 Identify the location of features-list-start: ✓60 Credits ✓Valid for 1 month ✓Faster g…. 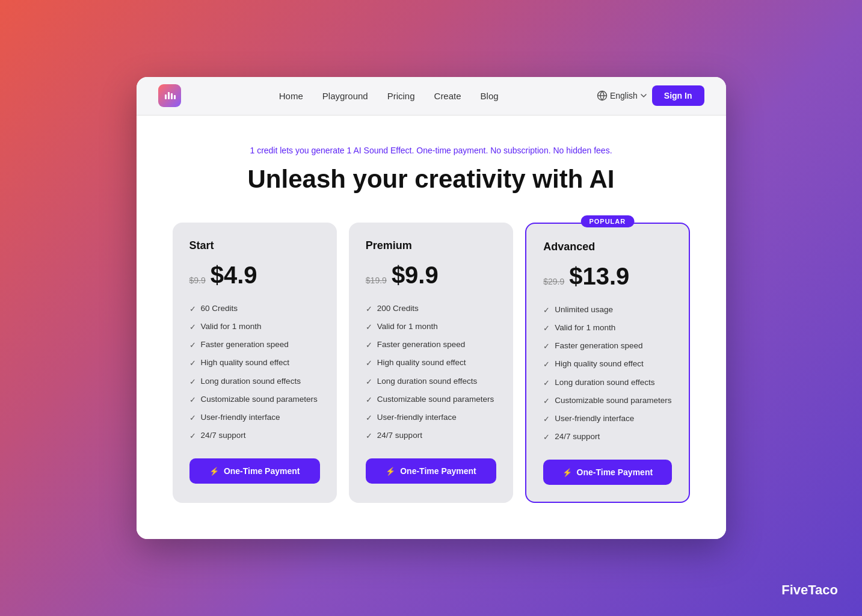
(255, 373).